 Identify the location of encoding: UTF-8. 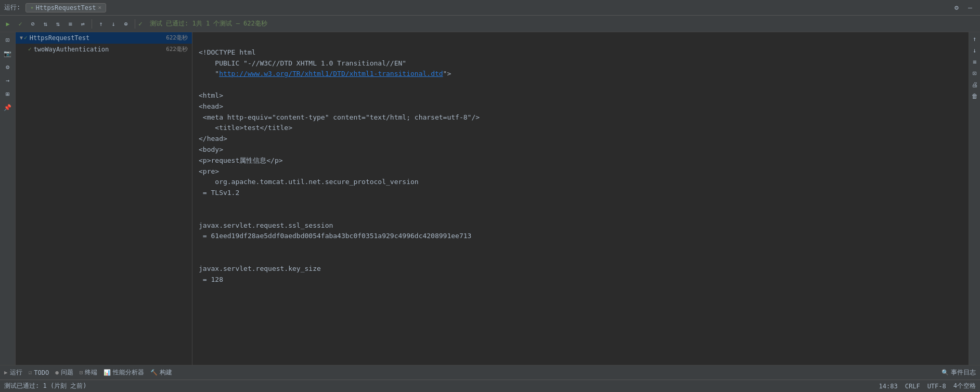
(937, 386).